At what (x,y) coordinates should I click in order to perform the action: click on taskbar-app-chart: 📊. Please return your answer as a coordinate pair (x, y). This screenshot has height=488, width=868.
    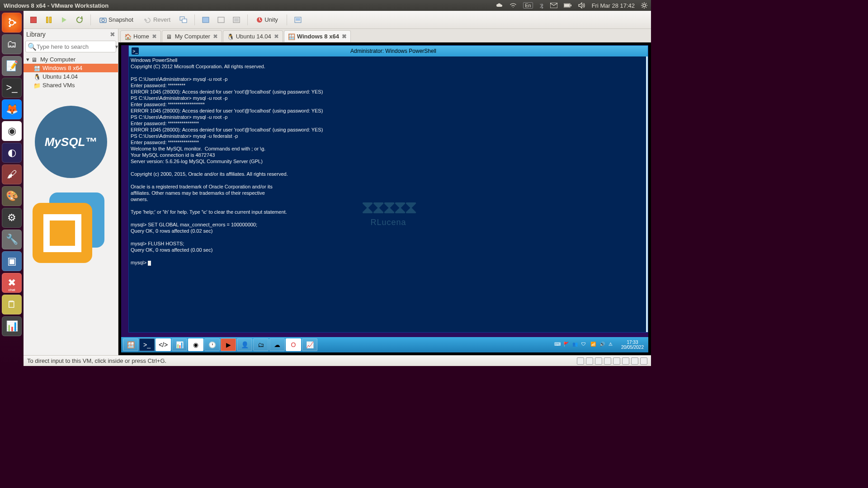
    Looking at the image, I should click on (179, 345).